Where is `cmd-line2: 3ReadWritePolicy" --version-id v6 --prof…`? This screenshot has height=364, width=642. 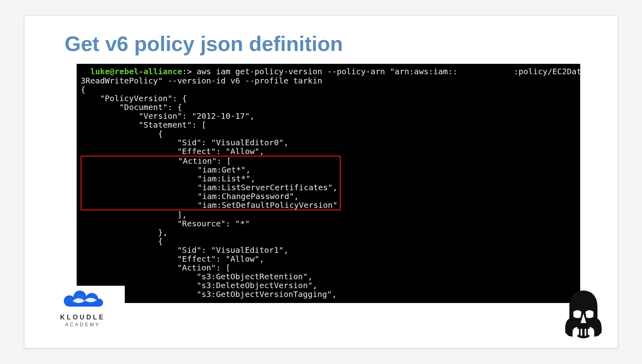
cmd-line2: 3ReadWritePolicy" --version-id v6 --prof… is located at coordinates (201, 81).